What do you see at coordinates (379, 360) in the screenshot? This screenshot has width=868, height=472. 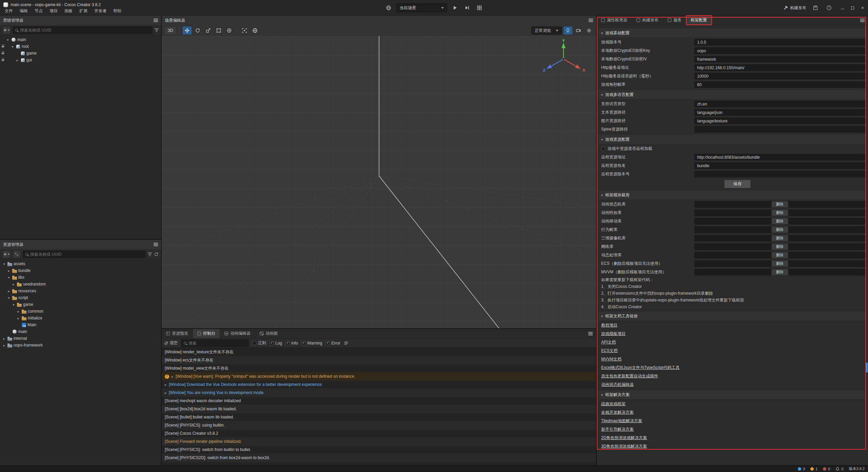 I see `log-row: [Window] ecs文件夹不存在` at bounding box center [379, 360].